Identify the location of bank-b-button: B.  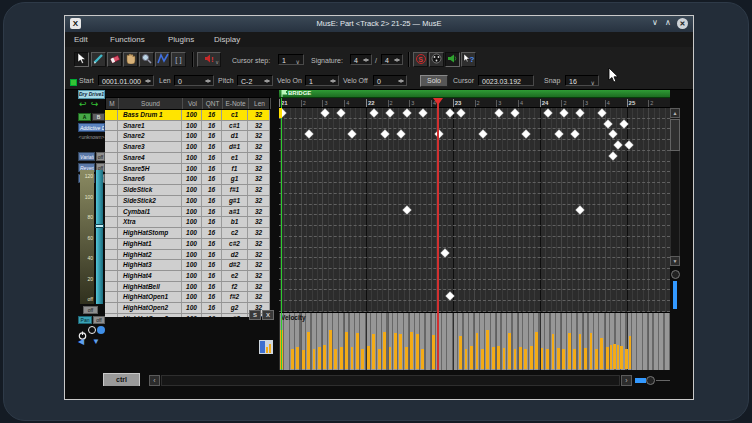
(98, 117).